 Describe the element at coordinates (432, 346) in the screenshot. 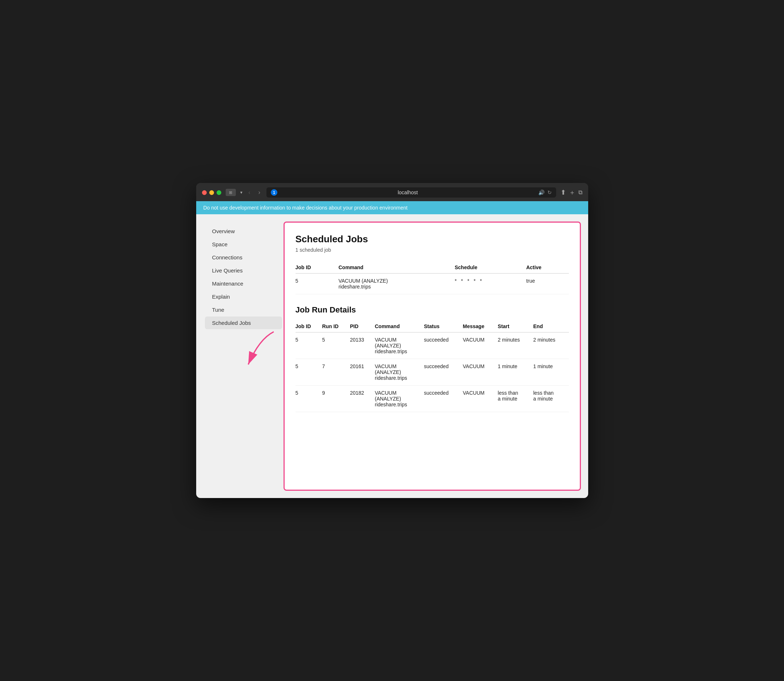

I see `table-row: 5 5 20133 VACUUM(ANALYZE)rideshare.trips…` at that location.